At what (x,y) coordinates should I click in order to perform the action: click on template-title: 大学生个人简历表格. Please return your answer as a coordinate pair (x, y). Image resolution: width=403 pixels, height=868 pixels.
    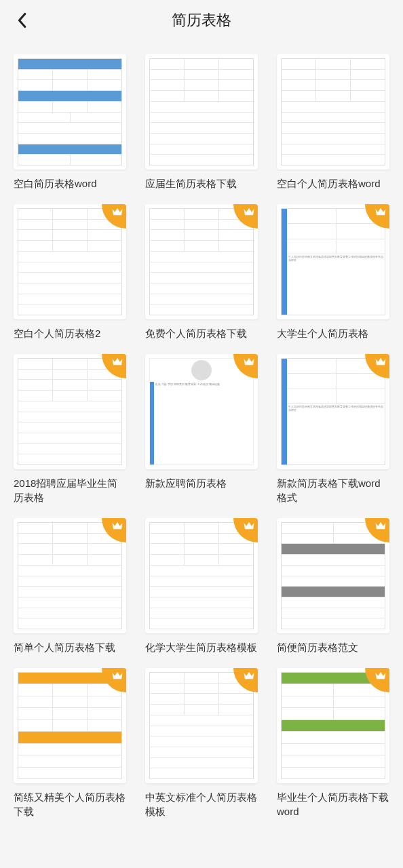
    Looking at the image, I should click on (333, 334).